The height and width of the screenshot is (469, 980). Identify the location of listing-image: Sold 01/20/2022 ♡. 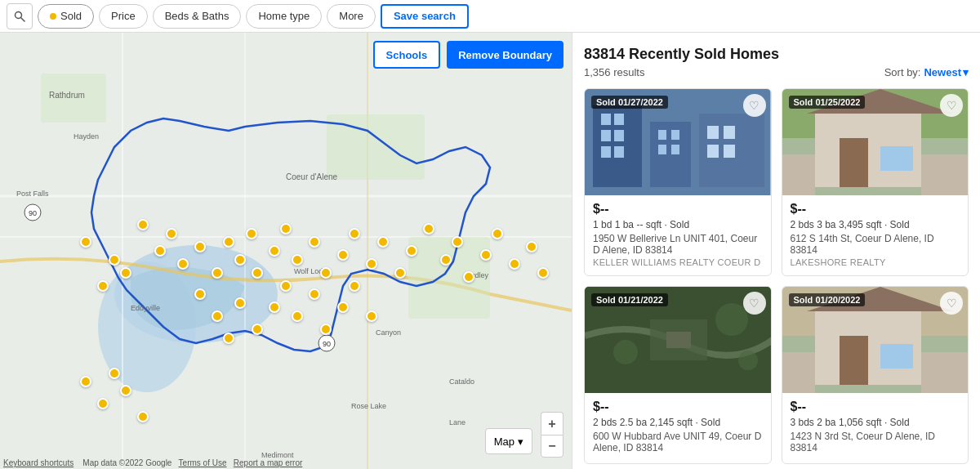
(875, 340).